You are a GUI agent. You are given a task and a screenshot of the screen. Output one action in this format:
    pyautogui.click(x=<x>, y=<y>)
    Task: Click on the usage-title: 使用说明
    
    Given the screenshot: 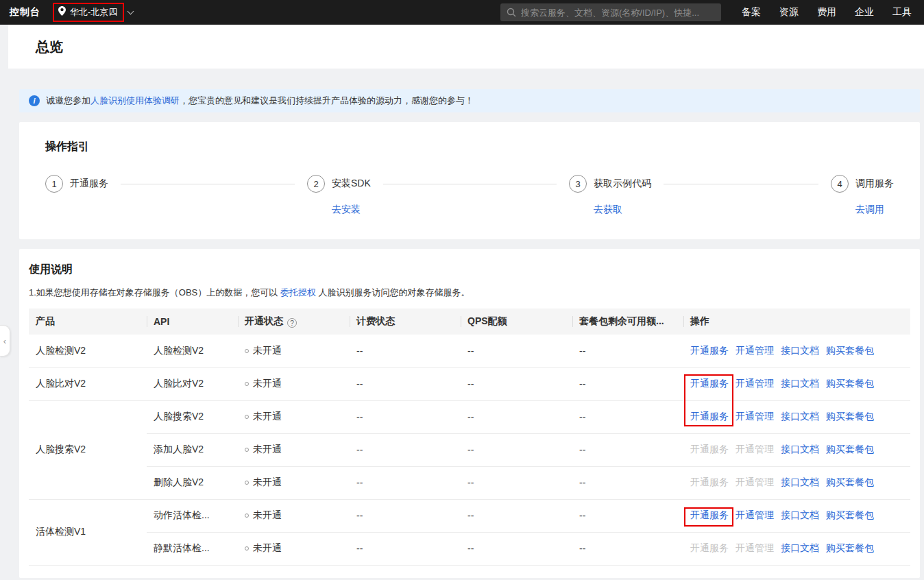 What is the action you would take?
    pyautogui.click(x=470, y=270)
    